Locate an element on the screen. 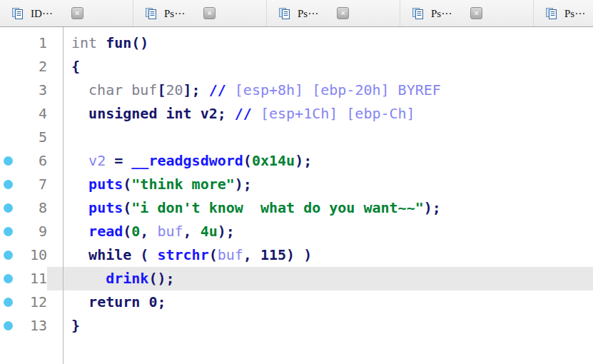  line-number: 11 is located at coordinates (31, 278).